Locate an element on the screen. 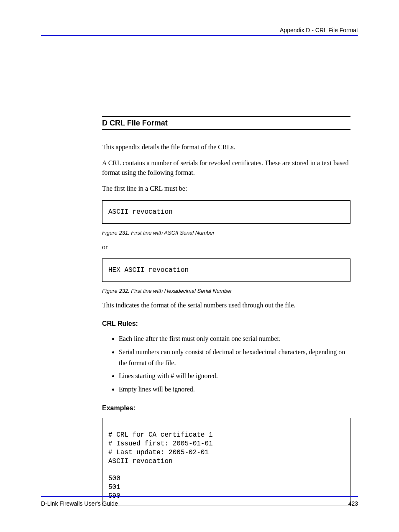 The width and height of the screenshot is (399, 532). intro-paragraph-1: This appendix details the file format of… is located at coordinates (226, 147).